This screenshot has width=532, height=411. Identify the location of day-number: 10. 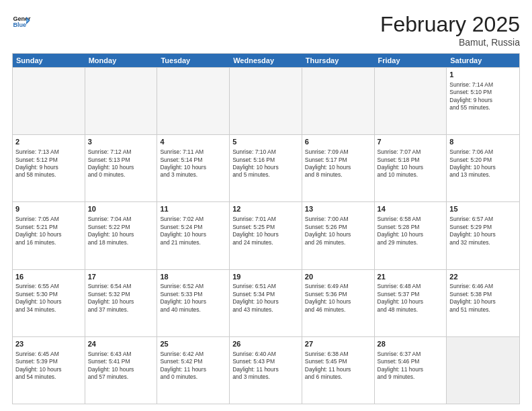
(121, 210).